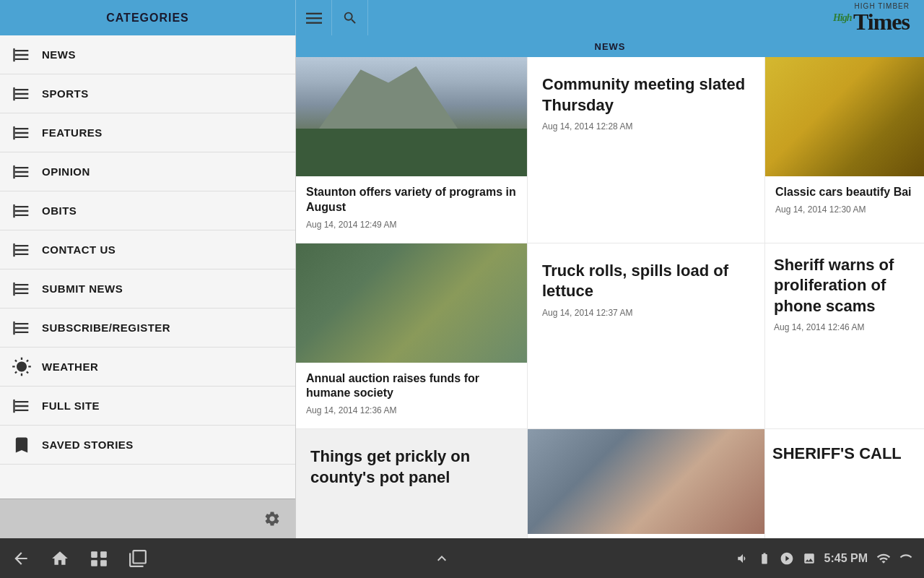 The width and height of the screenshot is (924, 578). I want to click on sidebar-item-saved-label: SAVED STORIES, so click(88, 445).